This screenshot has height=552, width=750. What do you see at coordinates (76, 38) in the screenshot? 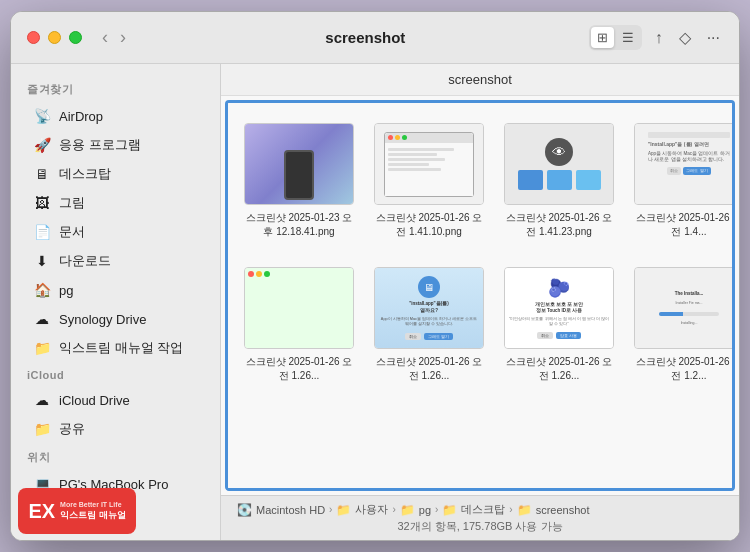
I see `maximize-button` at bounding box center [76, 38].